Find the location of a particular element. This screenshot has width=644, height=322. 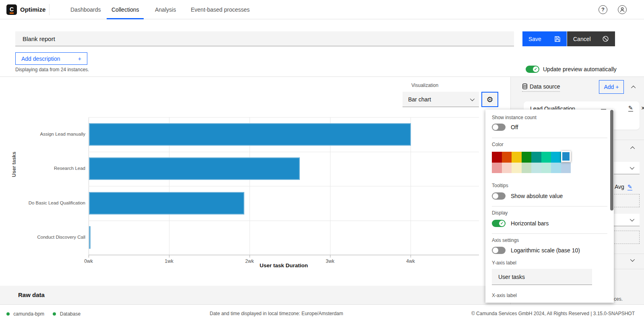

popover-scrollbar is located at coordinates (612, 160).